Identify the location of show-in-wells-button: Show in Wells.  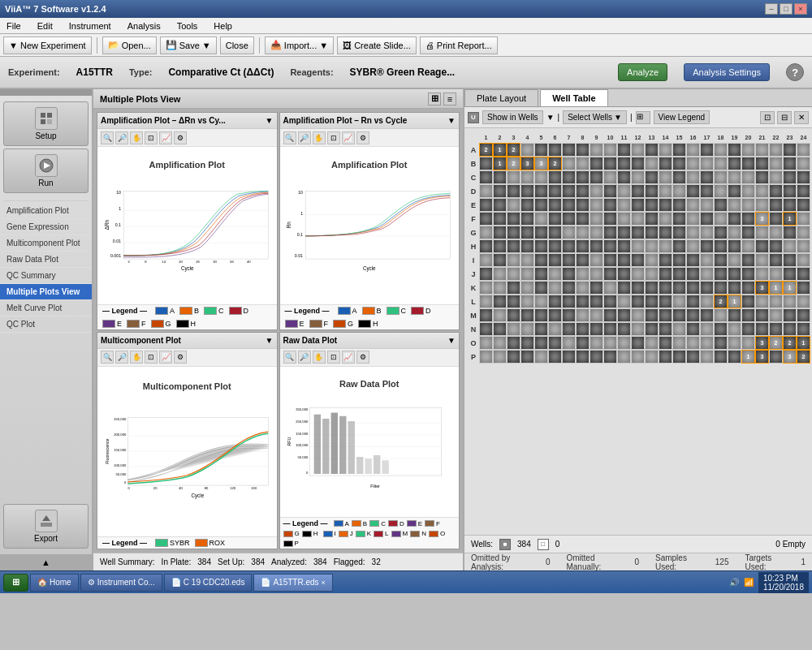
(513, 117).